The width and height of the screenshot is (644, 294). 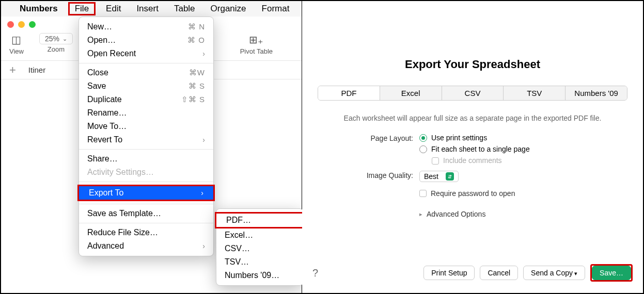 I want to click on chevron-down-icon: ⌄, so click(x=65, y=39).